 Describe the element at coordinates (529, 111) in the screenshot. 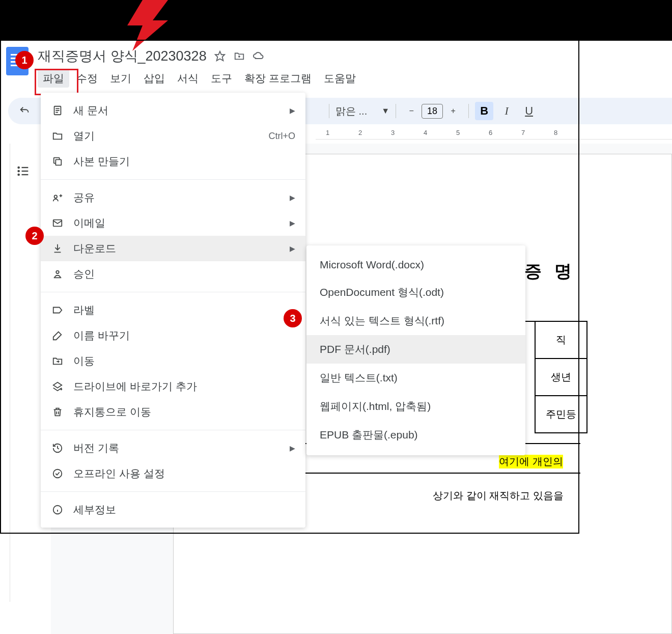

I see `underline-button: U` at that location.